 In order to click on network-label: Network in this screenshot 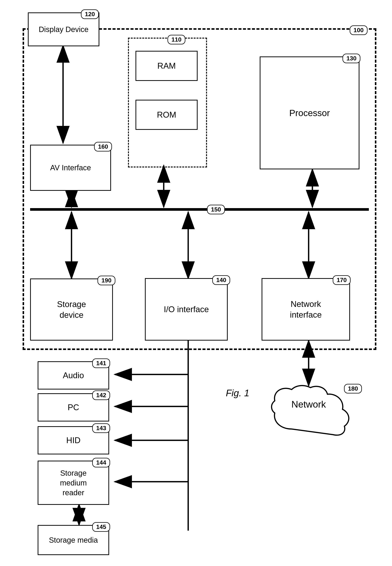, I will do `click(308, 404)`.